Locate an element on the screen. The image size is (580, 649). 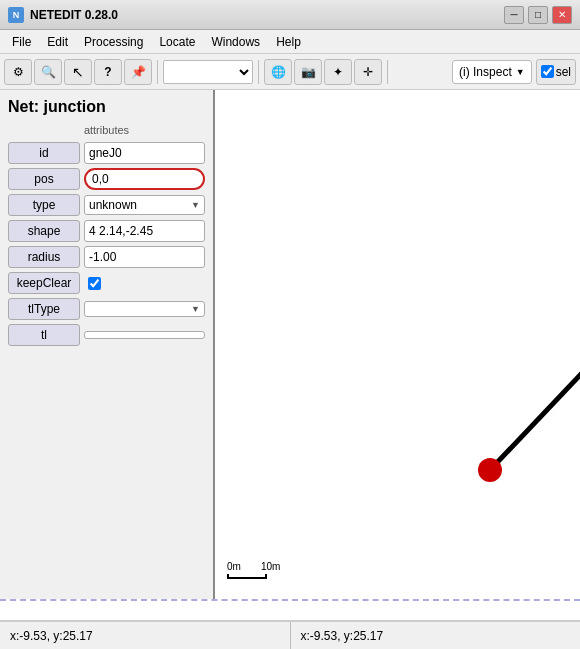
menu-edit: Edit is located at coordinates (58, 42).